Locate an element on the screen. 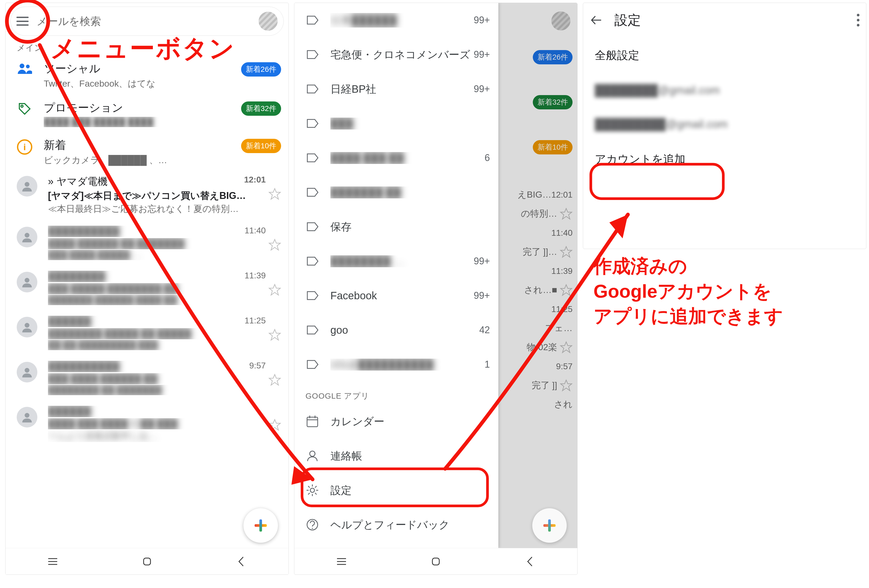 The image size is (869, 588). drawer-label-row: info@██████████ 1 is located at coordinates (396, 364).